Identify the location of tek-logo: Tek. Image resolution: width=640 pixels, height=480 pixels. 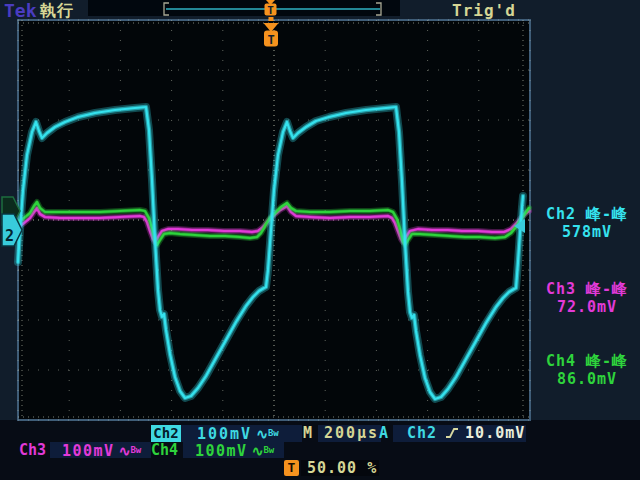
(20, 10).